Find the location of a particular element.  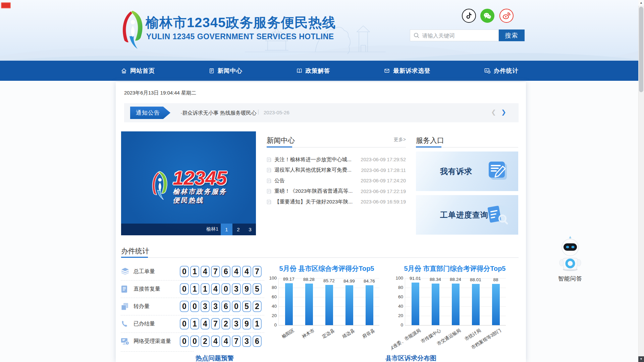

services-title-accent is located at coordinates (429, 147).